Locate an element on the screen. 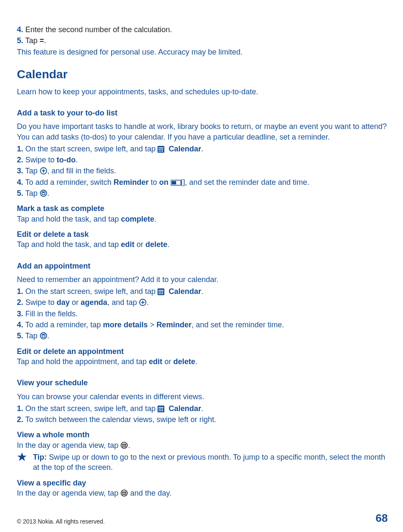 This screenshot has width=403, height=532. heading-view-day: View a specific day is located at coordinates (202, 483).